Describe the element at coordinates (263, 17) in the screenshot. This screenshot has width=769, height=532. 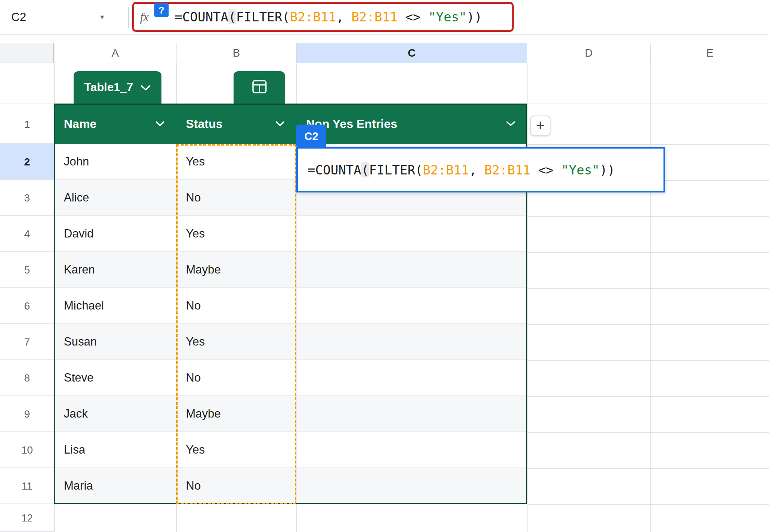
I see `formula-token: FILTER(` at that location.